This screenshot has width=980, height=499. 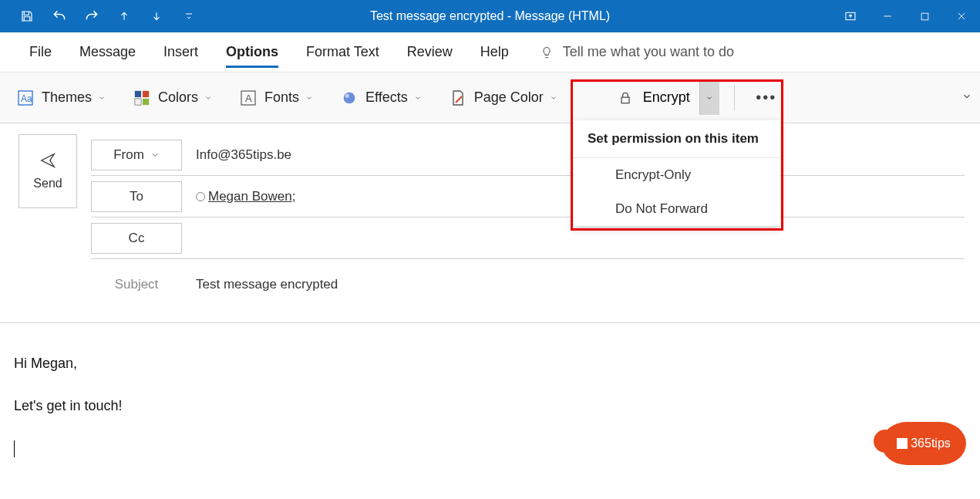 I want to click on send-icon, so click(x=48, y=160).